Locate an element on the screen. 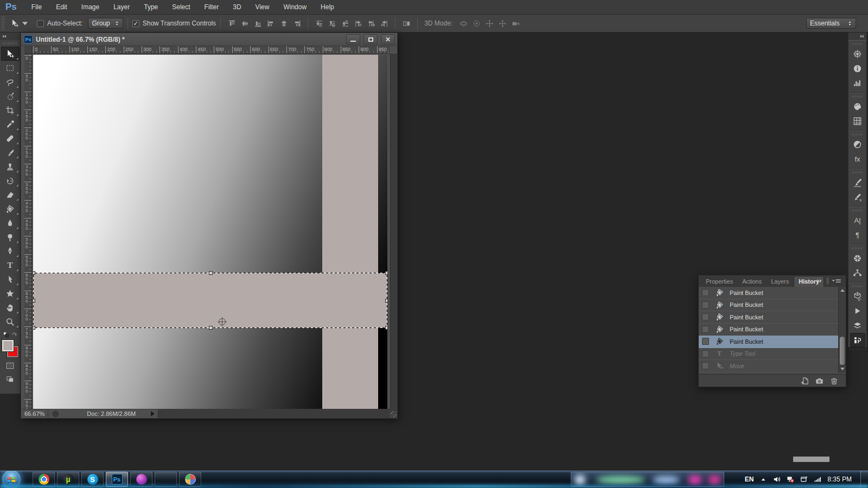 This screenshot has height=488, width=868. menu-view: View is located at coordinates (263, 8).